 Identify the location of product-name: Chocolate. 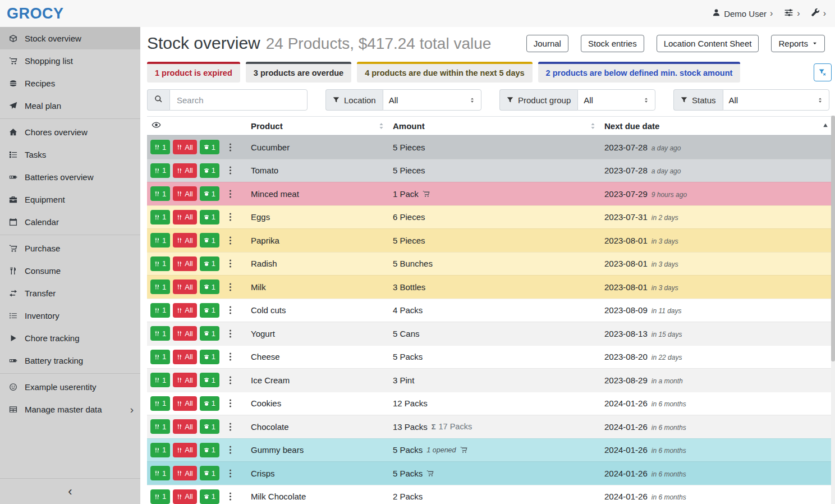
(322, 427).